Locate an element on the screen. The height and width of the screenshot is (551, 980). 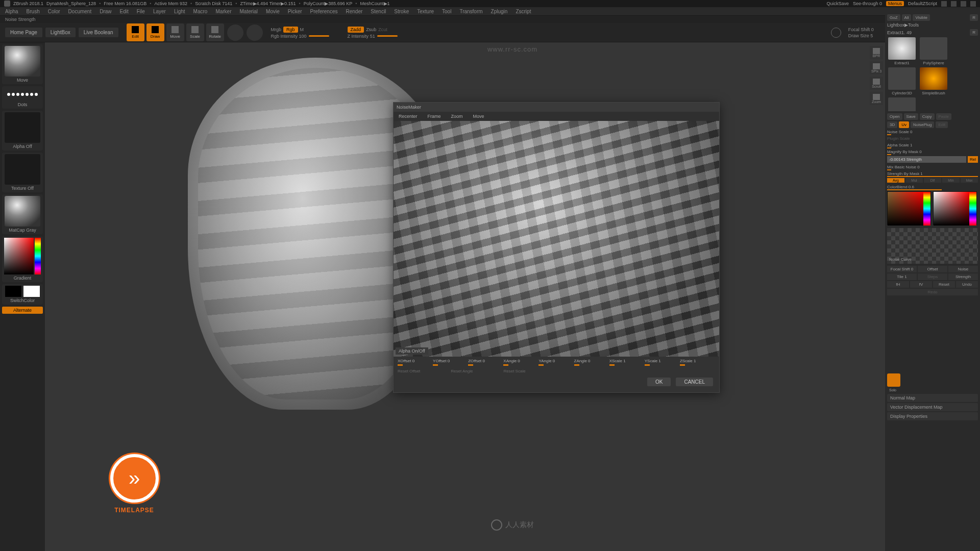
rel-button: Rel is located at coordinates (973, 159).